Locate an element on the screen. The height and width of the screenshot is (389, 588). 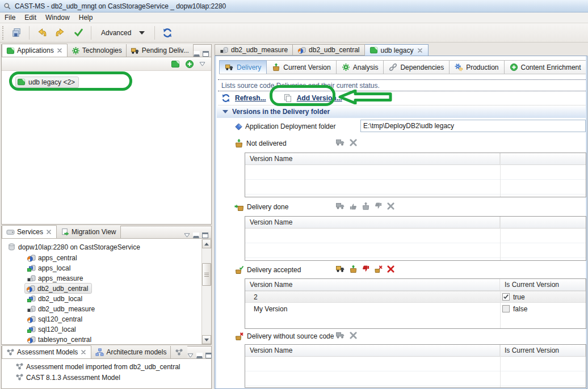
tree-item-apps-local: apps_local is located at coordinates (49, 268).